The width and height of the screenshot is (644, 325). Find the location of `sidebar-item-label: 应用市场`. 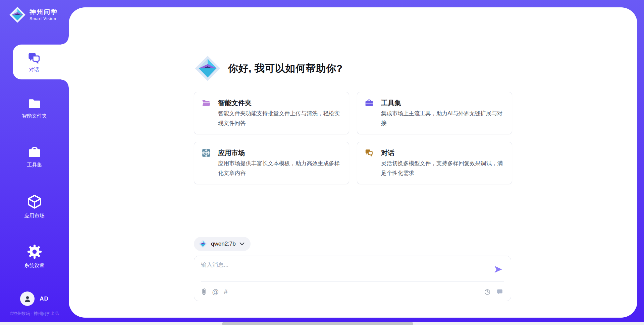

sidebar-item-label: 应用市场 is located at coordinates (35, 216).